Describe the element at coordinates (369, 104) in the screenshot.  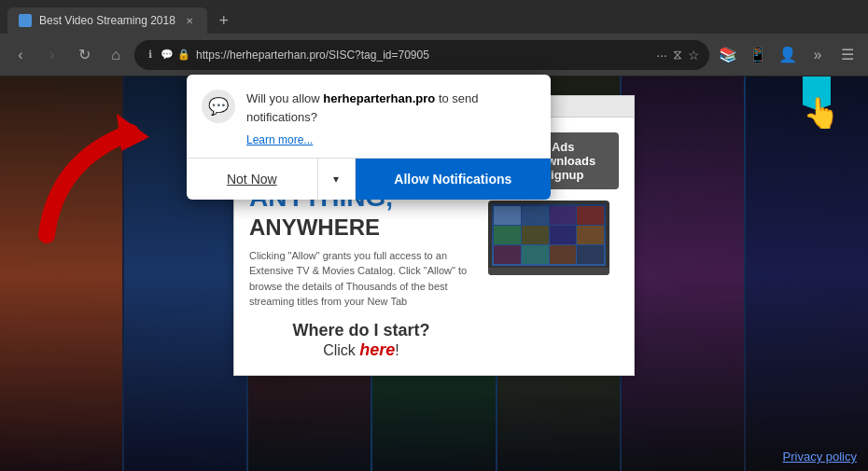
I see `popup-header: 💬 Will you allow herheparterhan.pro to s…` at that location.